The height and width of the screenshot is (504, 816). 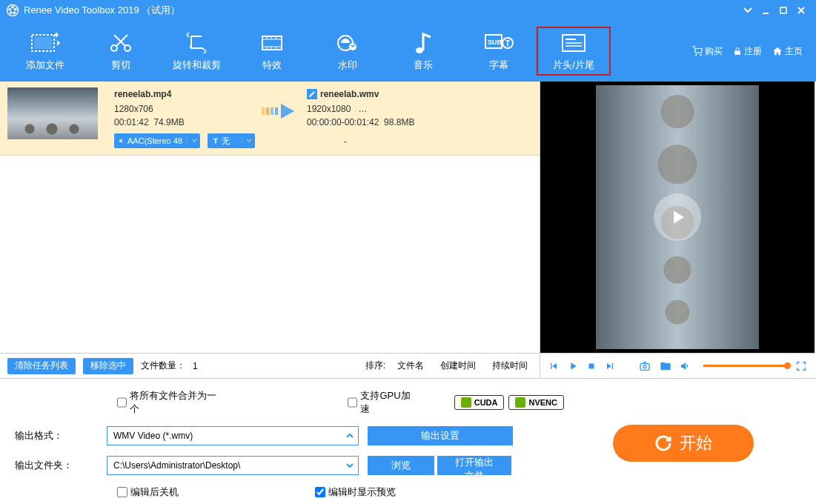 What do you see at coordinates (45, 43) in the screenshot?
I see `film-plus-icon` at bounding box center [45, 43].